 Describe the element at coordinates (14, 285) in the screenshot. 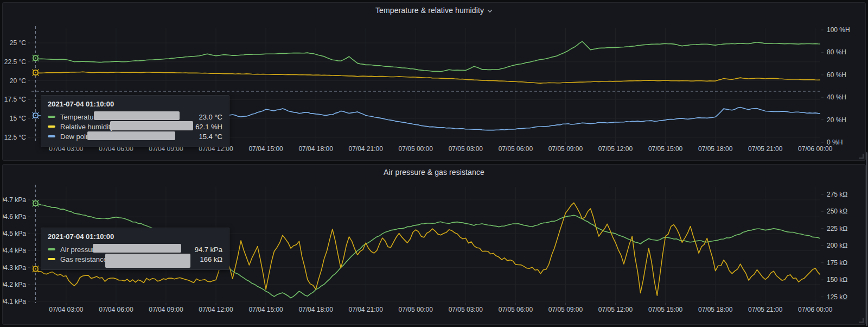

I see `y-axis-left-label: 94.2 kPa` at that location.